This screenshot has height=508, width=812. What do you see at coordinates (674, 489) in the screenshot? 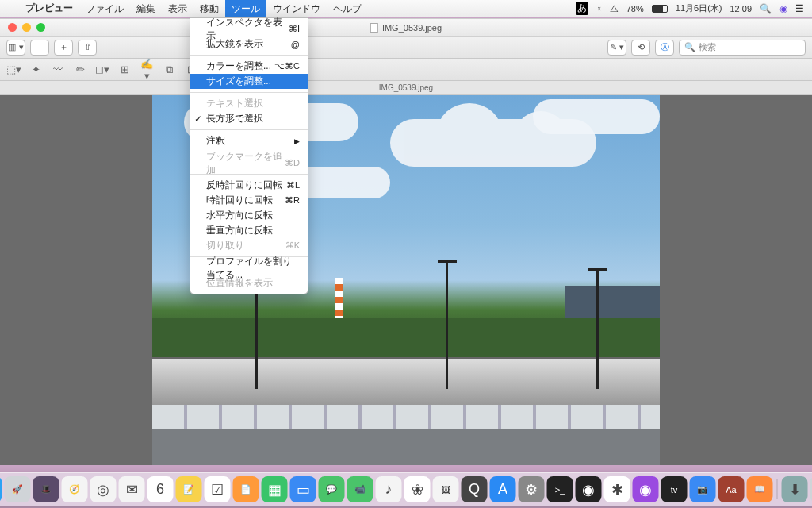
I see `dock-app-appletv: tv` at bounding box center [674, 489].